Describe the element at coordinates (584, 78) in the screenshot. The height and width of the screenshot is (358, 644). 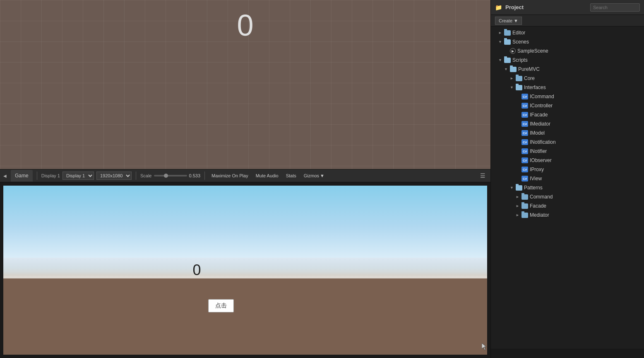
I see `tree-label-core: Core` at that location.